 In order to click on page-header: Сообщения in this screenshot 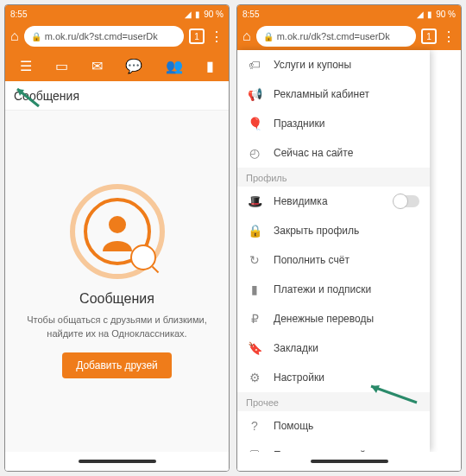, I will do `click(117, 96)`.